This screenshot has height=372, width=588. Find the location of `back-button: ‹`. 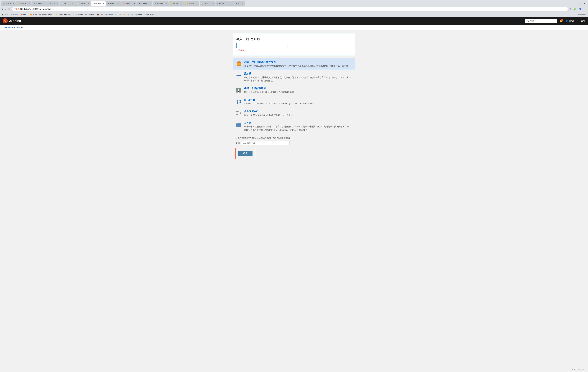

back-button: ‹ is located at coordinates (2, 9).